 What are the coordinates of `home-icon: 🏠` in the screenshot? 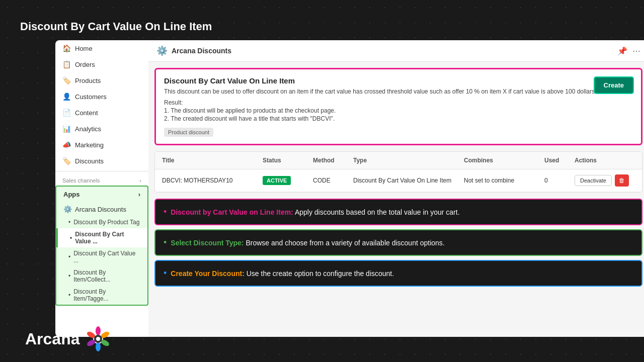 It's located at (66, 48).